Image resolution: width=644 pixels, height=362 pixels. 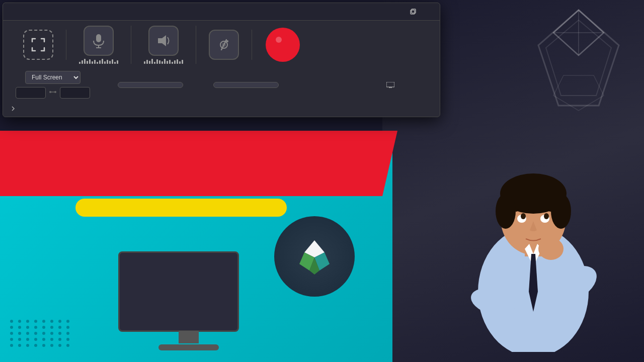 I want to click on camera-section, so click(x=224, y=45).